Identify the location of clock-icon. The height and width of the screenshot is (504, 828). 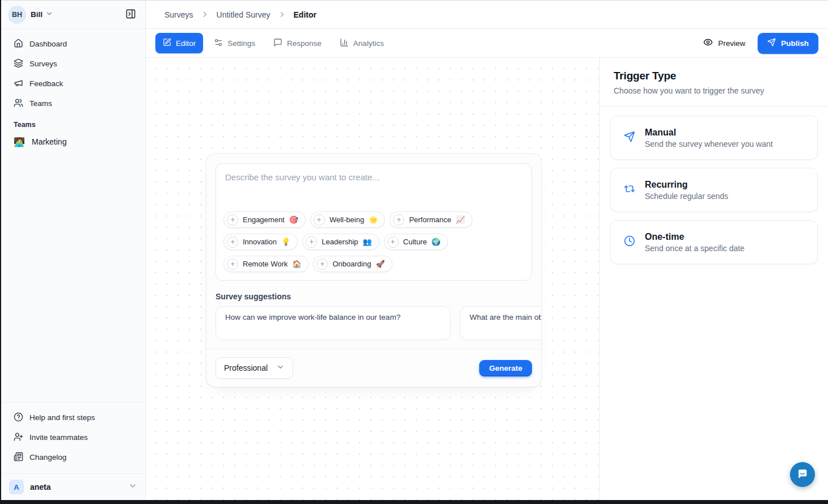
(630, 242).